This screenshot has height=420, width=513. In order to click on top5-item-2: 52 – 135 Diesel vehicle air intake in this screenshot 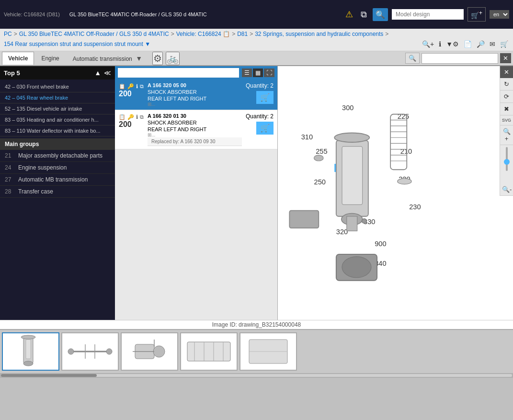, I will do `click(57, 109)`.